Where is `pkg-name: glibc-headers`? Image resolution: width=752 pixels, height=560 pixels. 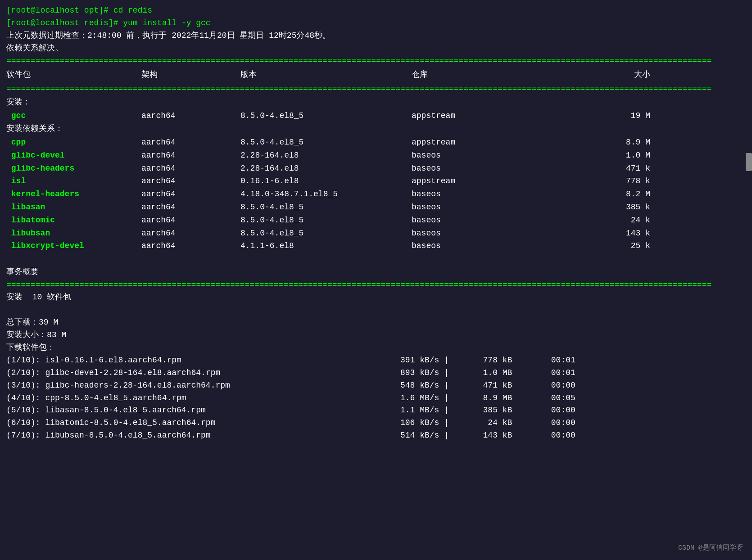 pkg-name: glibc-headers is located at coordinates (74, 168).